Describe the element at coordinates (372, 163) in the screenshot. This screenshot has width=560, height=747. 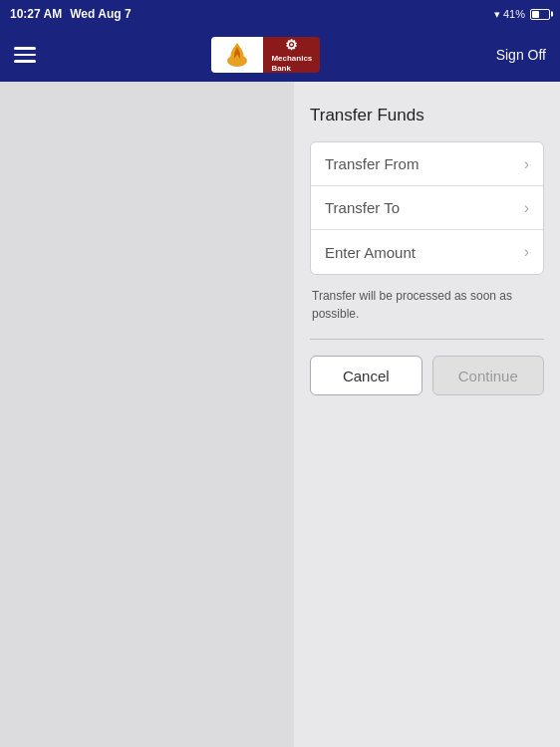
I see `transfer-from-label: Transfer From` at that location.